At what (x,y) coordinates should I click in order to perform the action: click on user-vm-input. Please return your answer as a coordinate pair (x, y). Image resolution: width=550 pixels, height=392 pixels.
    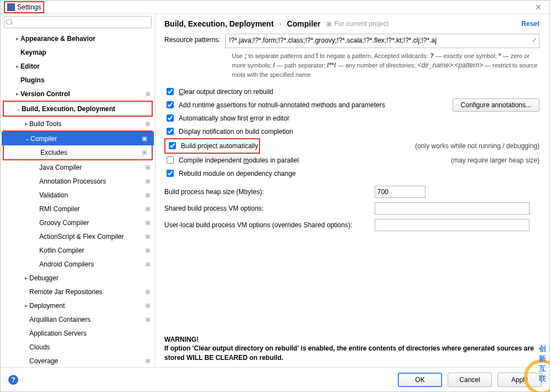
    Looking at the image, I should click on (452, 225).